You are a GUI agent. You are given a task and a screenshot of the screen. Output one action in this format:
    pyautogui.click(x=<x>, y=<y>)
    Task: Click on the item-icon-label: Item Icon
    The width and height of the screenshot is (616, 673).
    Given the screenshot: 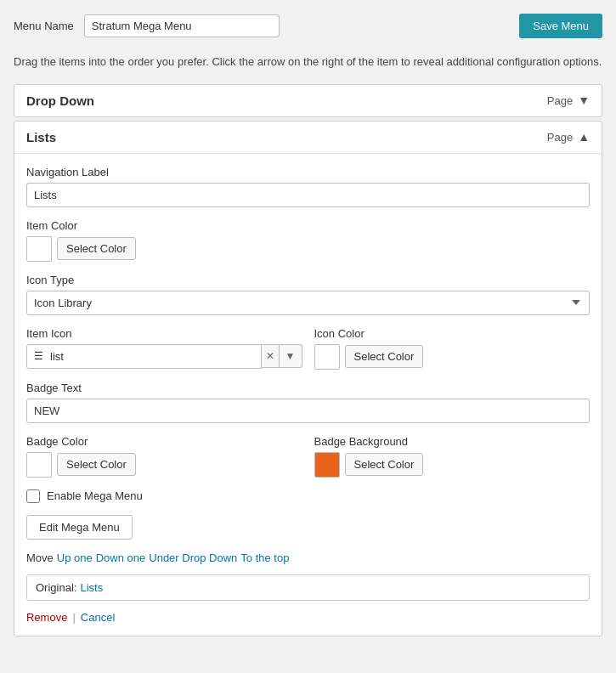 What is the action you would take?
    pyautogui.click(x=165, y=333)
    